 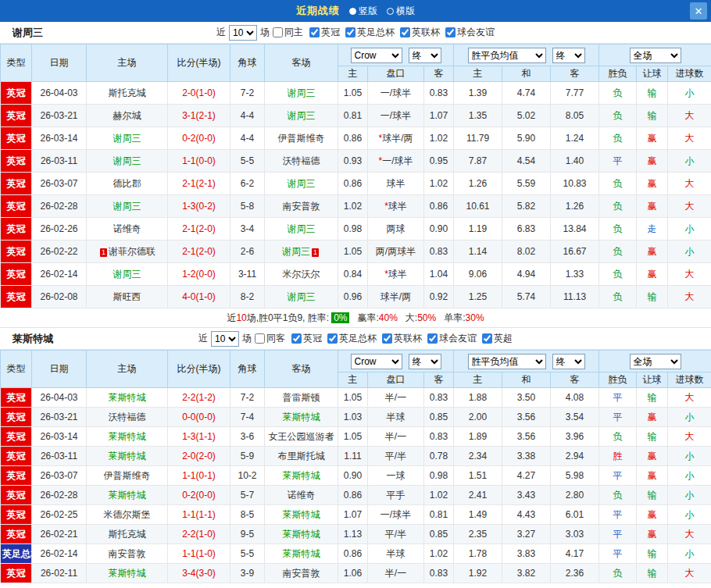 I want to click on same-venue-checkbox: 同主, so click(x=288, y=33).